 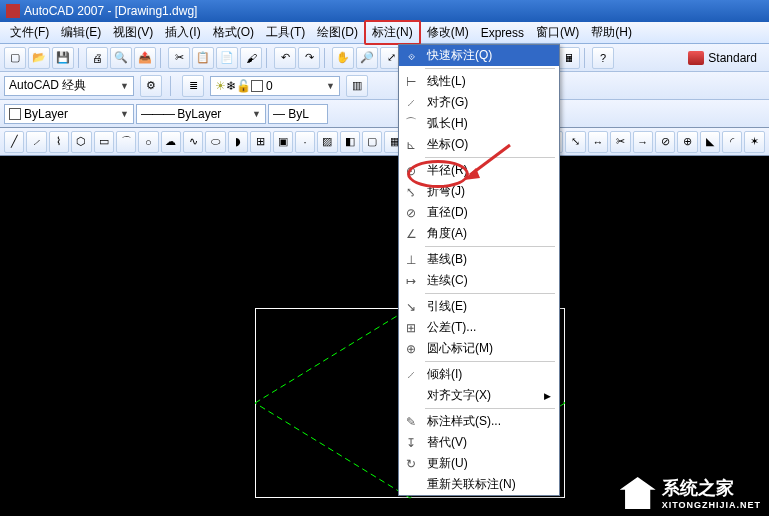 I want to click on spline-icon: ∿, so click(x=193, y=142).